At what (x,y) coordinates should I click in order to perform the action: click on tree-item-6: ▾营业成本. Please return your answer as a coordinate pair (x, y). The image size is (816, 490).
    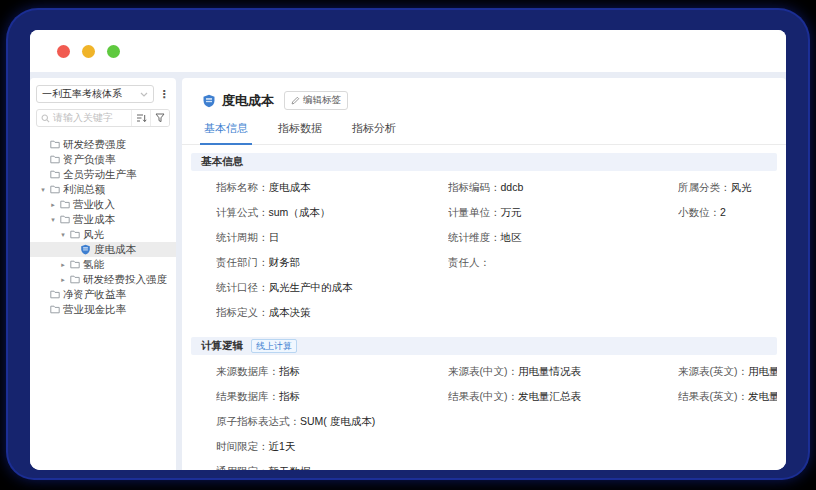
    Looking at the image, I should click on (103, 220).